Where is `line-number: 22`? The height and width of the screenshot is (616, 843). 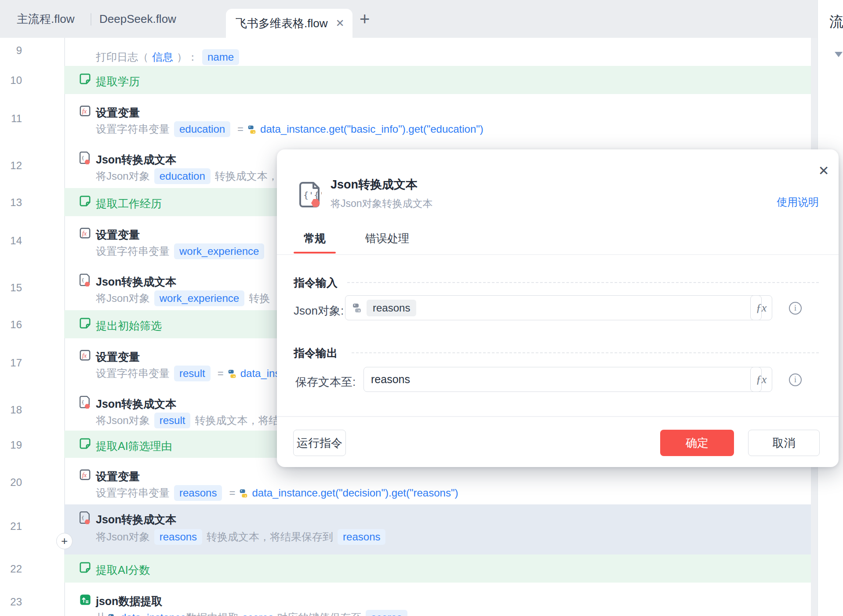
line-number: 22 is located at coordinates (13, 569).